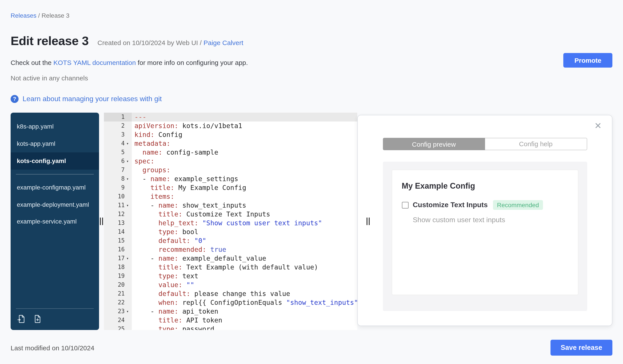 The width and height of the screenshot is (623, 364). Describe the element at coordinates (118, 267) in the screenshot. I see `gutter-cell: 18` at that location.